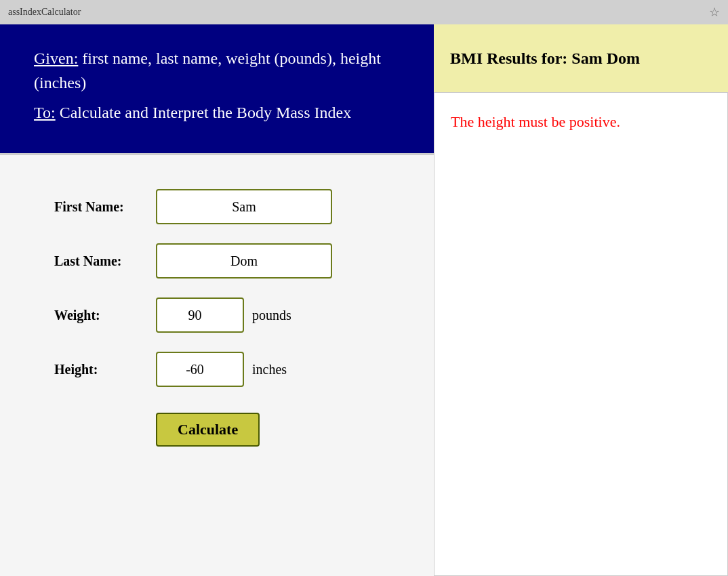  What do you see at coordinates (227, 369) in the screenshot?
I see `height-row: Height: inches` at bounding box center [227, 369].